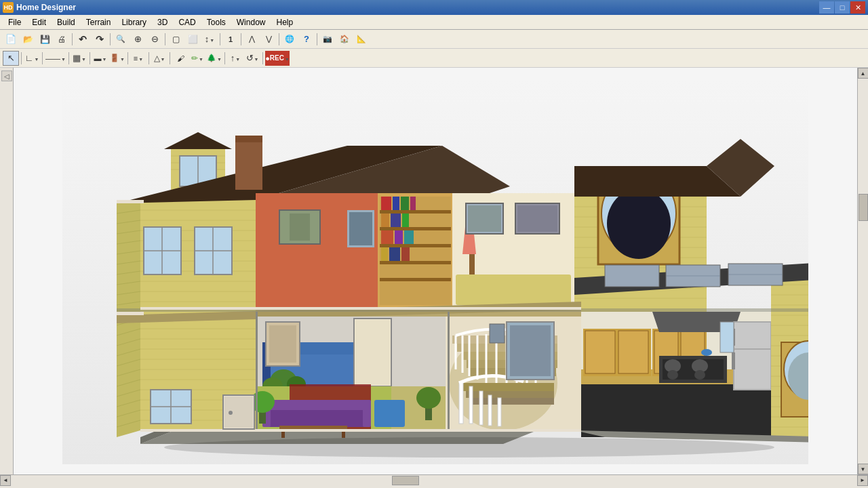 Image resolution: width=868 pixels, height=488 pixels. I want to click on house-view-icon, so click(344, 39).